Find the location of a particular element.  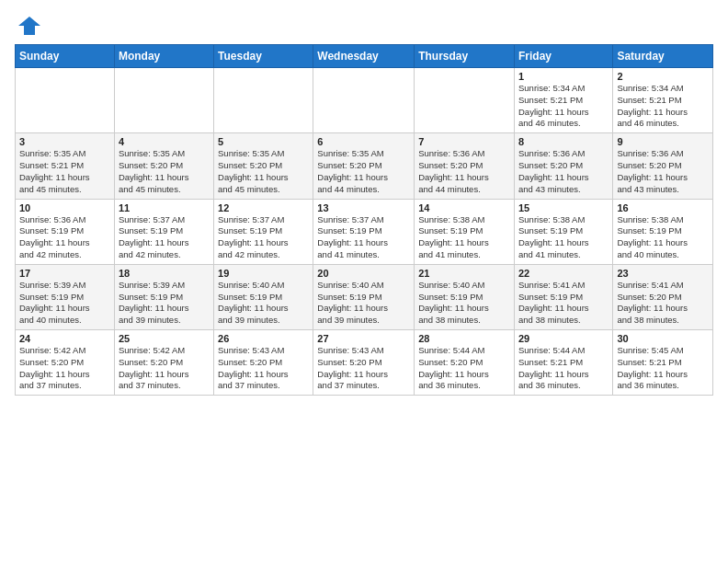

calendar-cell: 9Sunrise: 5:36 AM Sunset: 5:20 PM Daylig… is located at coordinates (664, 166).